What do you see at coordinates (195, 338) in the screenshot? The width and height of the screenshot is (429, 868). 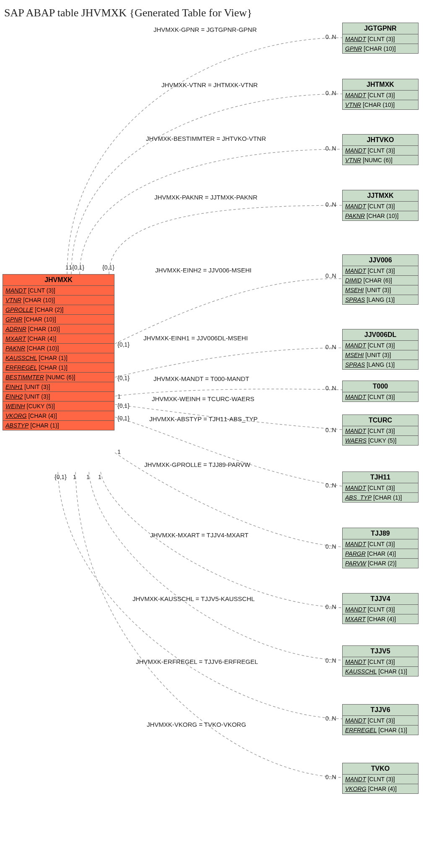 I see `relation-label: JHVMXK-EINH1 = JJV006DL-MSEHI` at bounding box center [195, 338].